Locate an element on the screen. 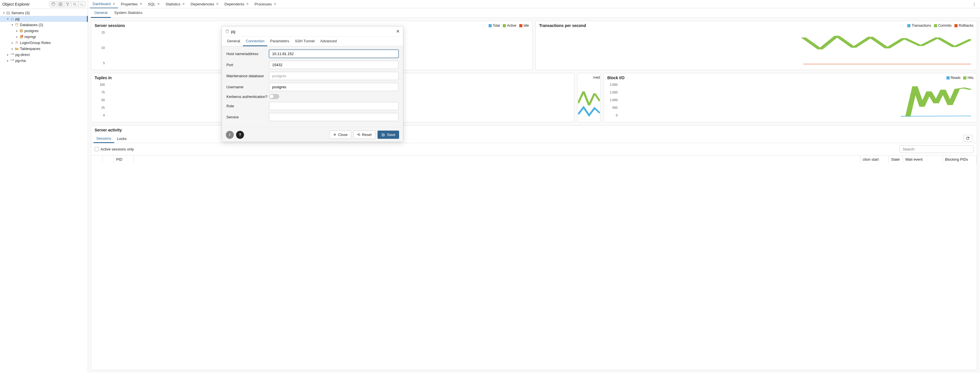 The width and height of the screenshot is (980, 373). tab-statistics: Statistics✕ is located at coordinates (175, 4).